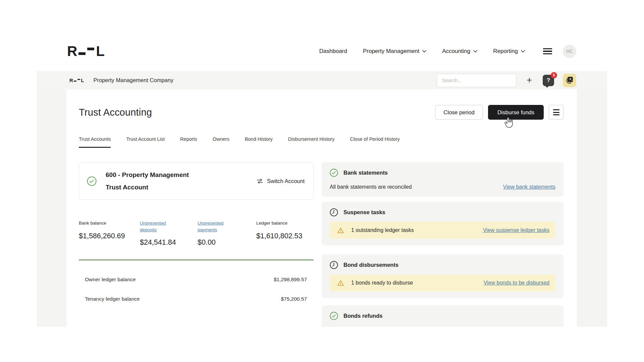 The image size is (644, 362). I want to click on switch-arrows-icon, so click(260, 181).